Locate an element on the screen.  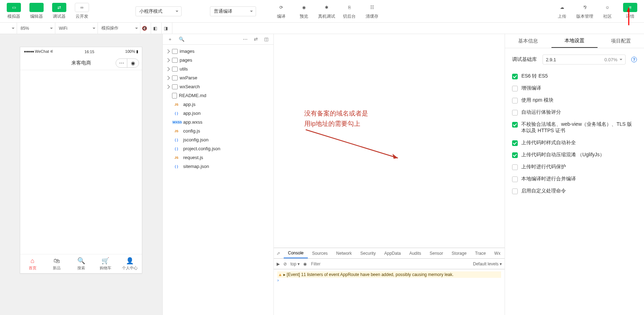
details-tab-项目配置: 项目配置 is located at coordinates (621, 41).